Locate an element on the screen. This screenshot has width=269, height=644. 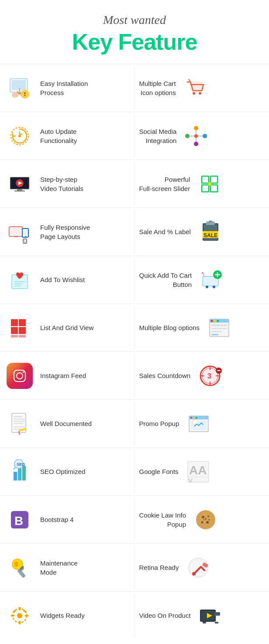
feature-row: SEO SEO Optimized AA Google Fonts is located at coordinates (134, 471).